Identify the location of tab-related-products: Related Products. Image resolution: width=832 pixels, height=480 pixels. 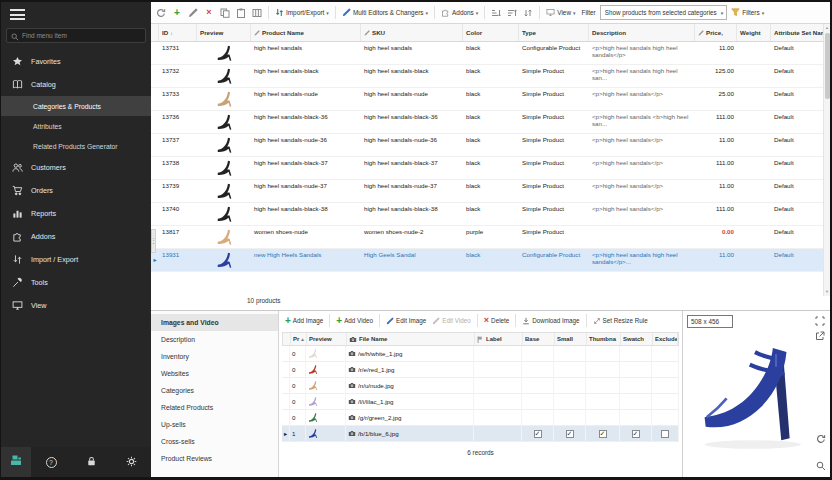
(214, 408).